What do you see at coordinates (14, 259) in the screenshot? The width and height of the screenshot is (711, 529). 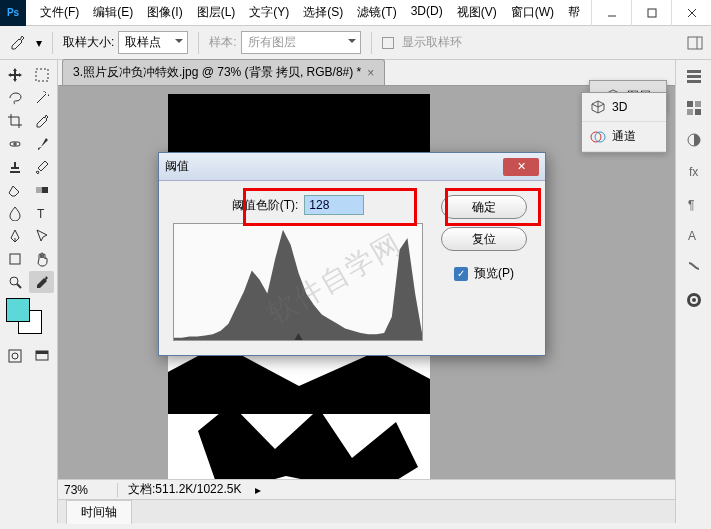 I see `shape-tool` at bounding box center [14, 259].